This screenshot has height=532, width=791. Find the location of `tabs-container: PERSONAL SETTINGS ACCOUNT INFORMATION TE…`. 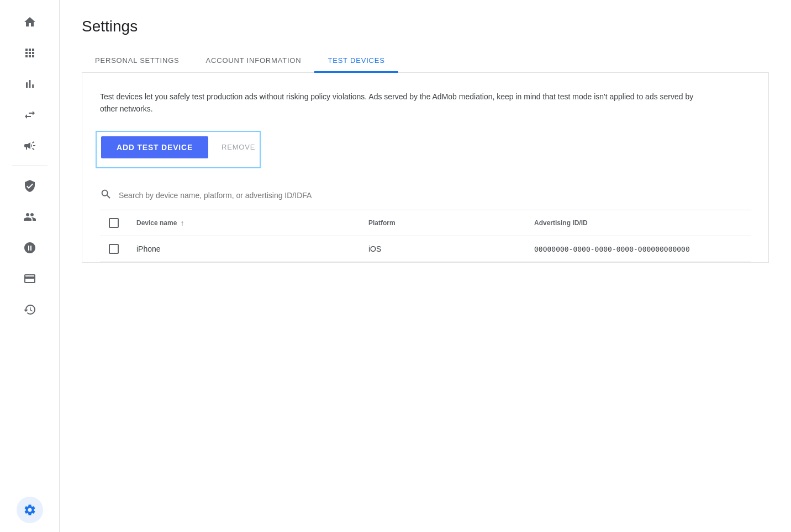

tabs-container: PERSONAL SETTINGS ACCOUNT INFORMATION TE… is located at coordinates (425, 61).